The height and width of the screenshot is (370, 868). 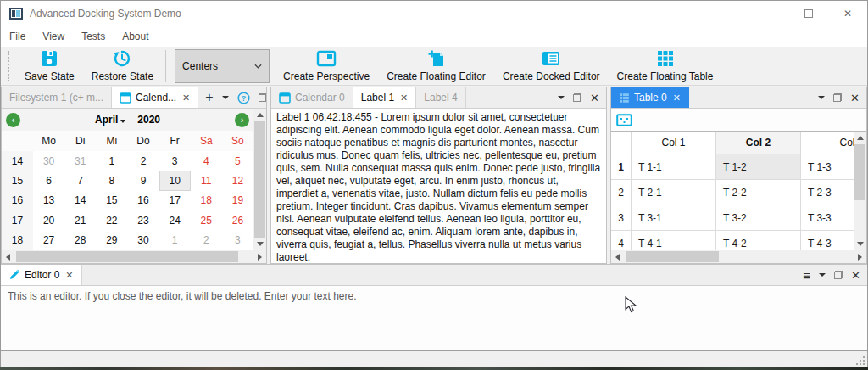 I want to click on create-perspective-button: Create Perspective, so click(x=326, y=66).